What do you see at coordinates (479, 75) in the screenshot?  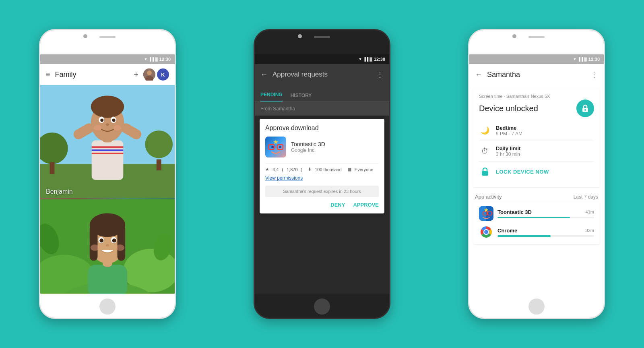 I see `back-icon-3: ←` at bounding box center [479, 75].